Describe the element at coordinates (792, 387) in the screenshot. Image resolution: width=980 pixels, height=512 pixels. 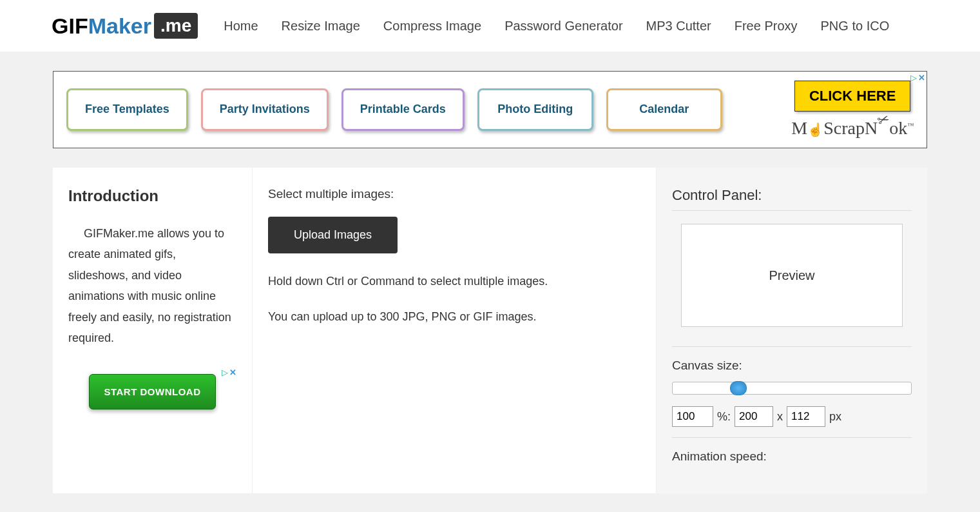
I see `canvas-size-section: Canvas size: %: x px` at that location.